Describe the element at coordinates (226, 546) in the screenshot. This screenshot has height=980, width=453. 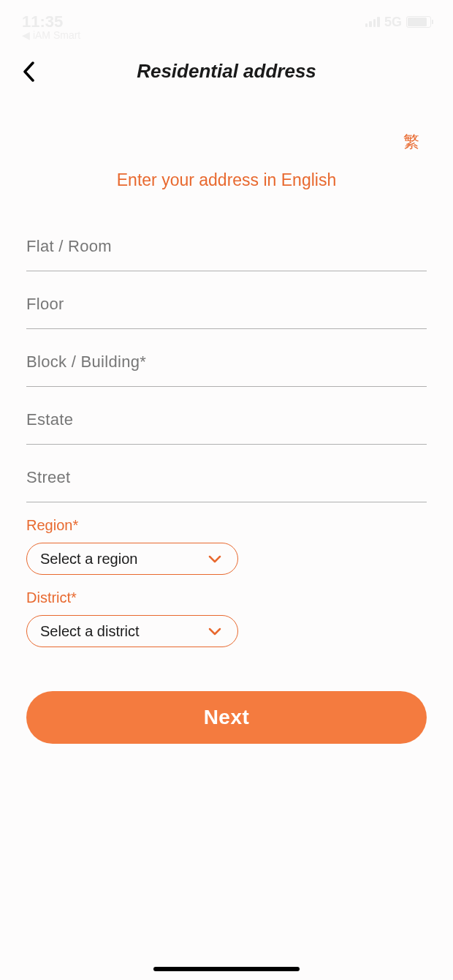
I see `region-group: Region* Select a region` at that location.